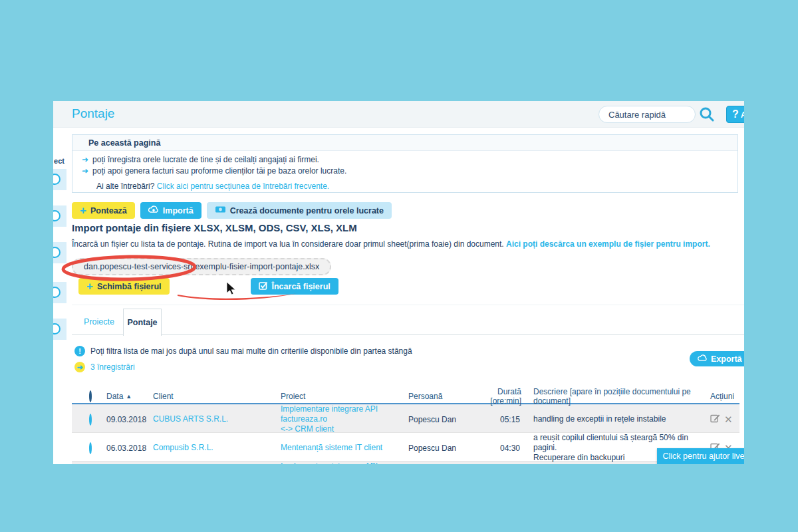 The width and height of the screenshot is (798, 532). I want to click on delete-icon: ✕, so click(729, 420).